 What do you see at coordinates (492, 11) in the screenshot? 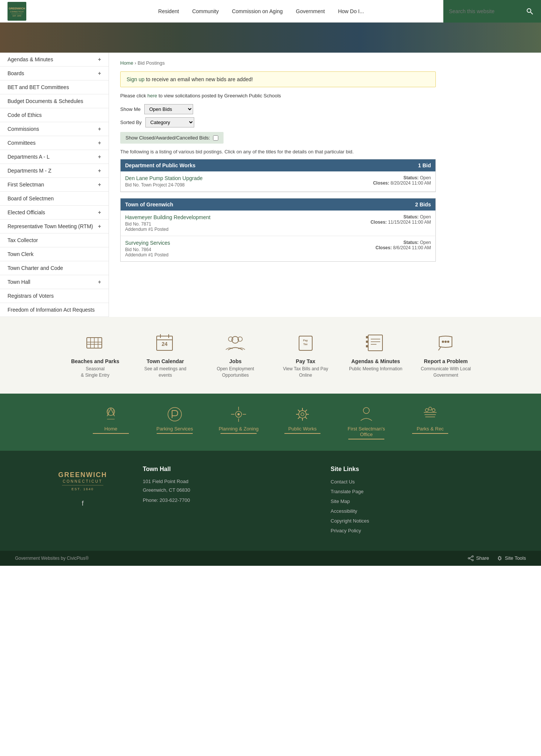
I see `search-area` at bounding box center [492, 11].